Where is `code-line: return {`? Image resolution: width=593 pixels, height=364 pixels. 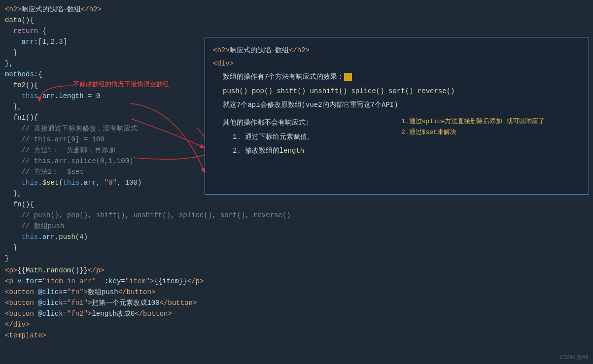 code-line: return { is located at coordinates (197, 31).